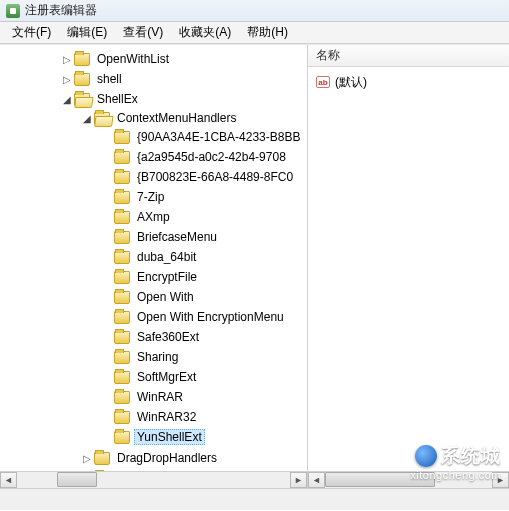  Describe the element at coordinates (204, 197) in the screenshot. I see `tree-item: ▷7-Zip` at that location.